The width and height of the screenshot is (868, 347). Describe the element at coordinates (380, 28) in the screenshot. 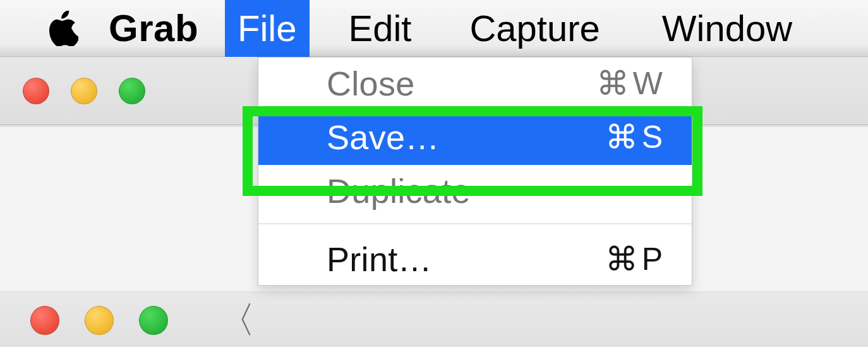

I see `menu-item-edit: Edit` at that location.